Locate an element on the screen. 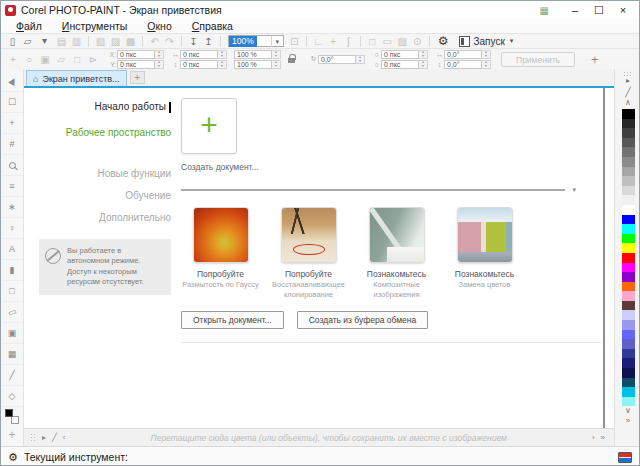 This screenshot has width=640, height=466. image-resample-button: □ is located at coordinates (372, 41).